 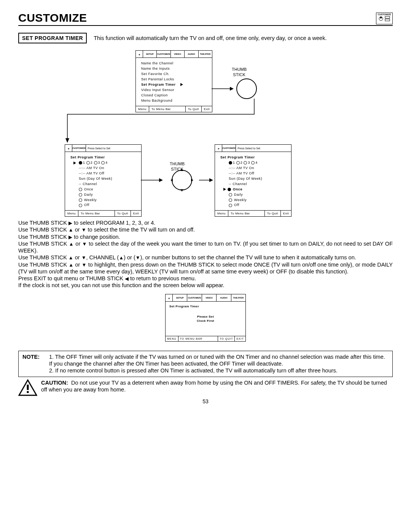 I want to click on clock-title: Set Program Timer, so click(x=206, y=306).